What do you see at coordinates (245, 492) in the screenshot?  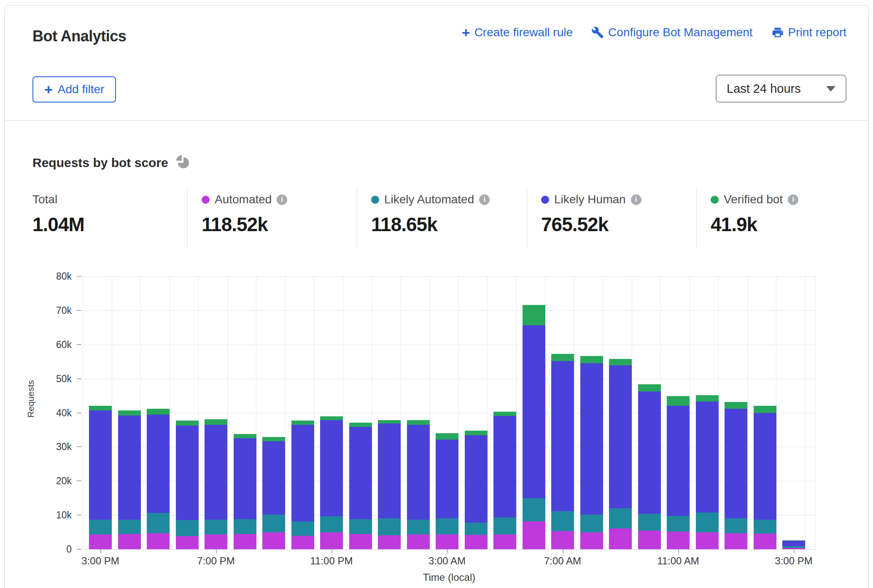 I see `bar-8-00-pm` at bounding box center [245, 492].